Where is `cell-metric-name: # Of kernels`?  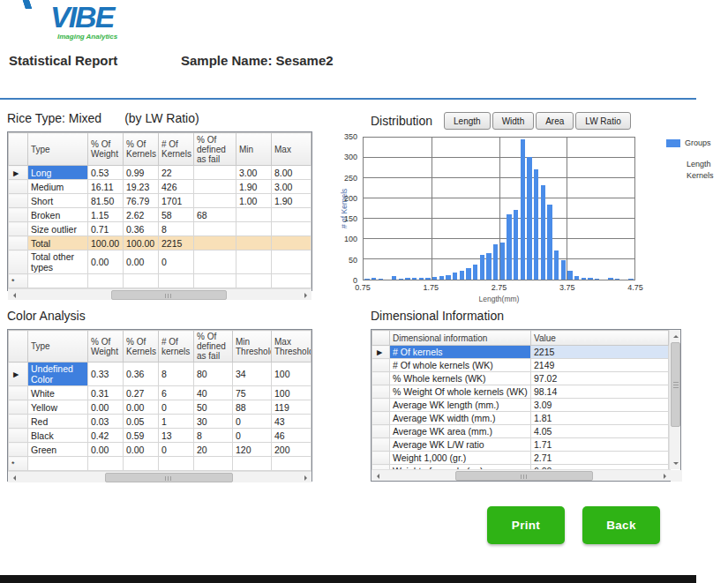 cell-metric-name: # Of kernels is located at coordinates (461, 353).